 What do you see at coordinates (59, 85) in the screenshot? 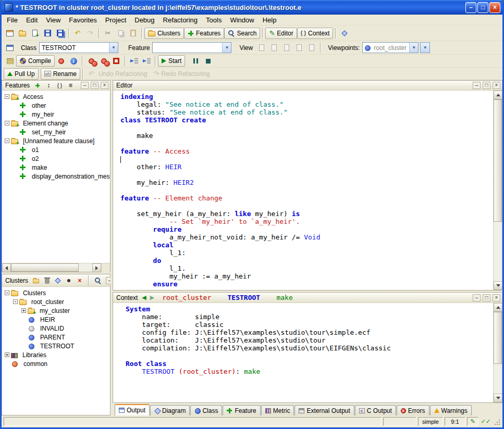
I see `signatures-button: { }` at bounding box center [59, 85].